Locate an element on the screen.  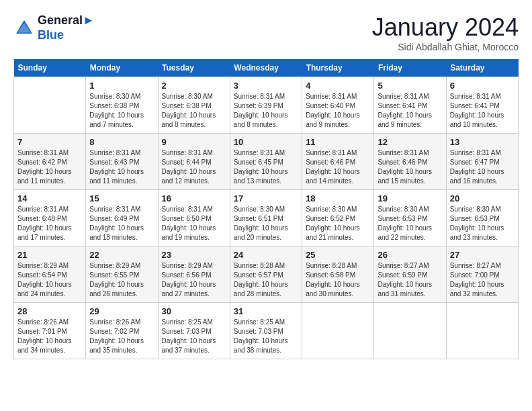
day-number: 31 is located at coordinates (266, 312).